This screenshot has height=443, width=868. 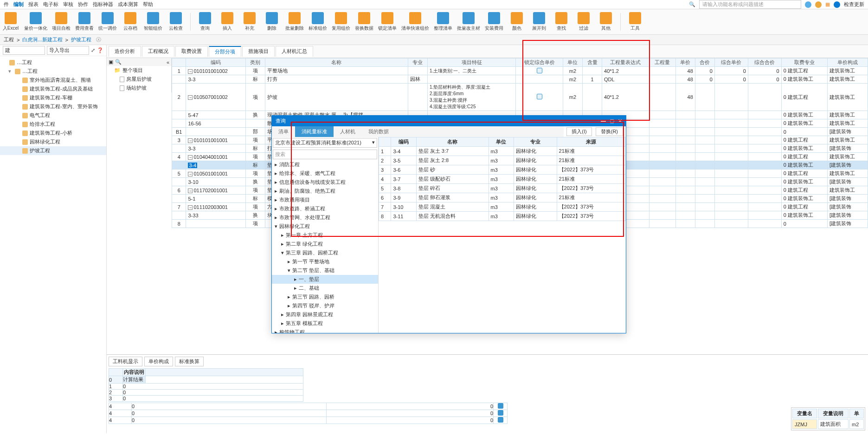 What do you see at coordinates (828, 5) in the screenshot?
I see `grid-icon: ▦` at bounding box center [828, 5].